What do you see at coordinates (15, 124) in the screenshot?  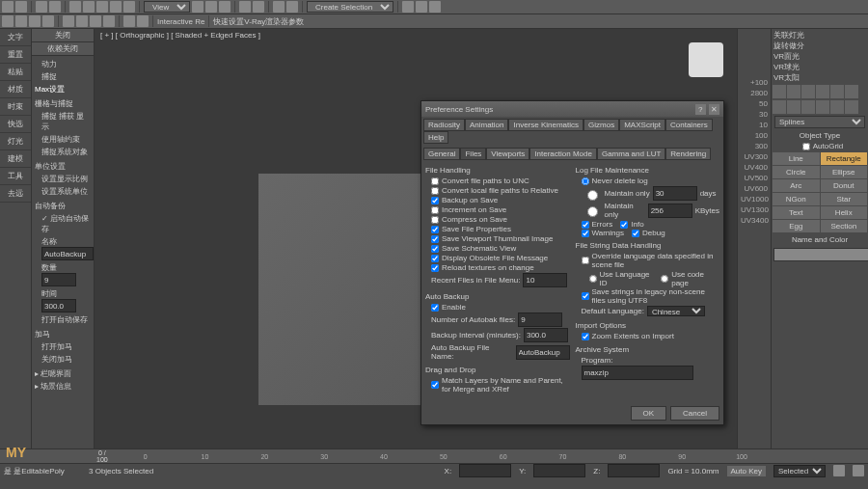 I see `left-item: 快选` at bounding box center [15, 124].